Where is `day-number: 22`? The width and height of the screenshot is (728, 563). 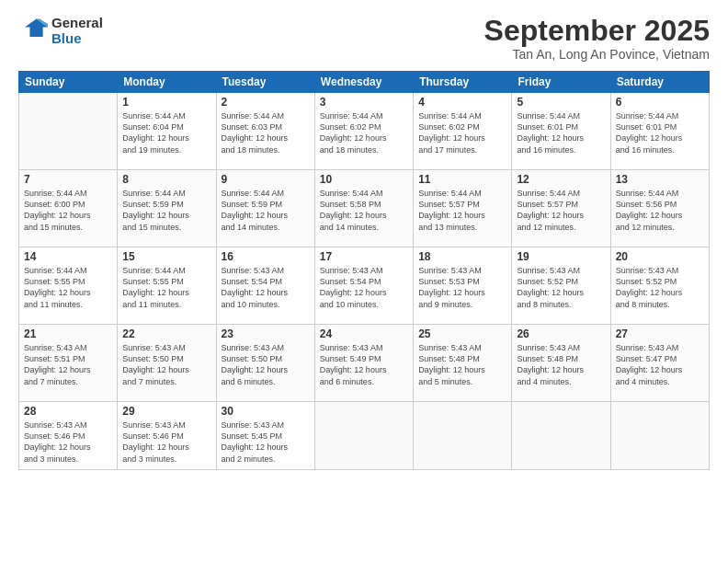 day-number: 22 is located at coordinates (166, 334).